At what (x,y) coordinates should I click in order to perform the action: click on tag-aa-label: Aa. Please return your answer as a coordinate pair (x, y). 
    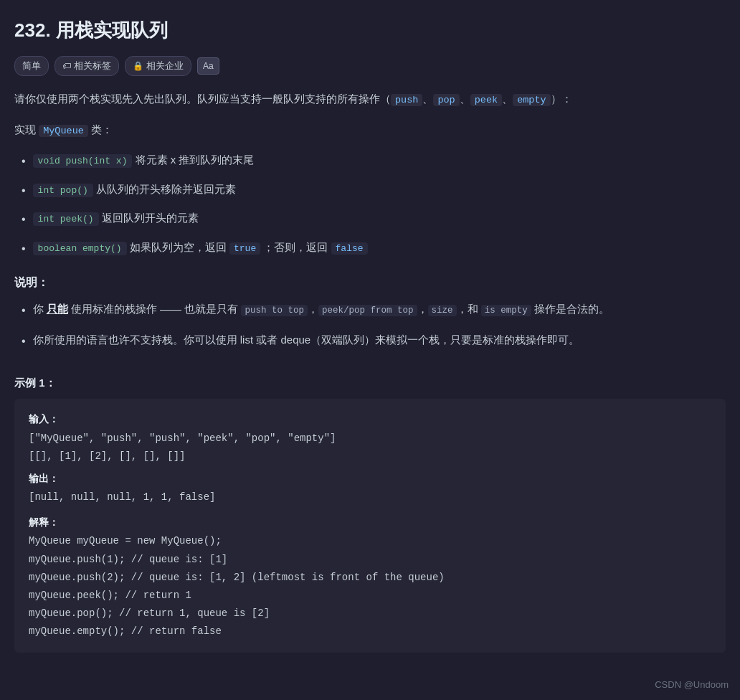
    Looking at the image, I should click on (208, 66).